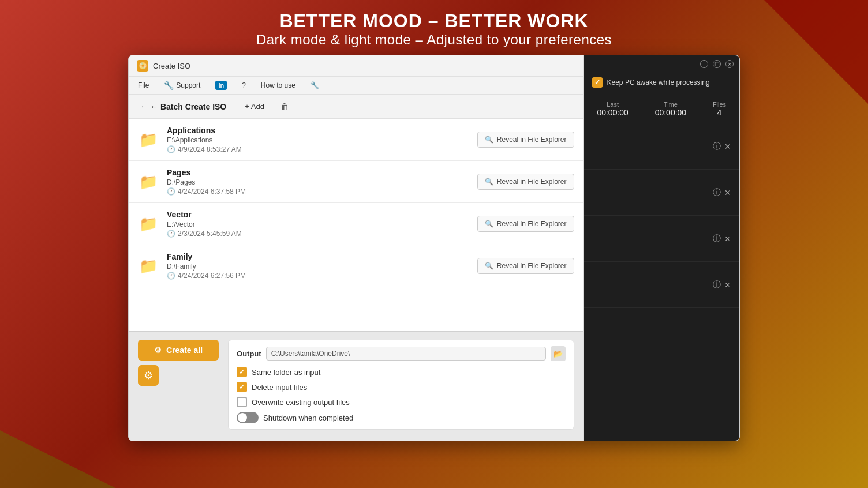 The height and width of the screenshot is (488, 868). Describe the element at coordinates (242, 418) in the screenshot. I see `toggle-knob` at that location.